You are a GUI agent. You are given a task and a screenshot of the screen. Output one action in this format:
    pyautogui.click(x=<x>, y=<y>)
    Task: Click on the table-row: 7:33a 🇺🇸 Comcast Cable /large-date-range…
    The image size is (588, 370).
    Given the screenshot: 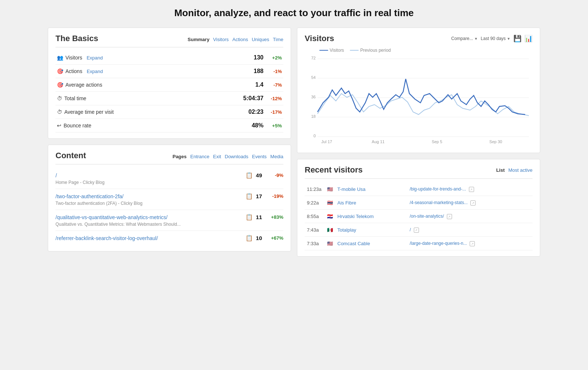 What is the action you would take?
    pyautogui.click(x=419, y=244)
    